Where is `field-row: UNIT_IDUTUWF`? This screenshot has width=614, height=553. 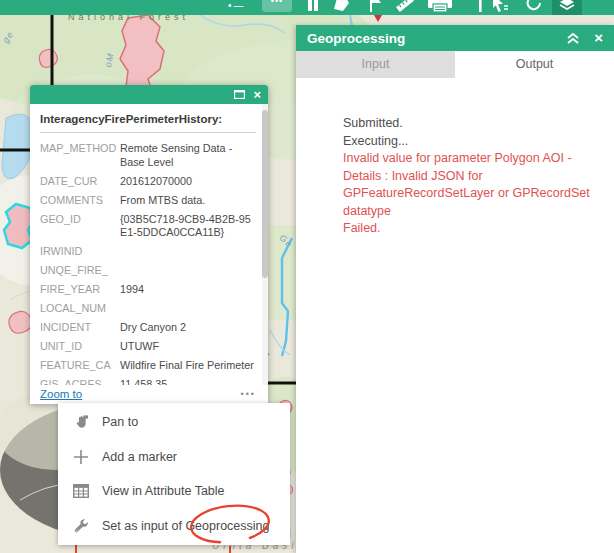
field-row: UNIT_IDUTUWF is located at coordinates (148, 347).